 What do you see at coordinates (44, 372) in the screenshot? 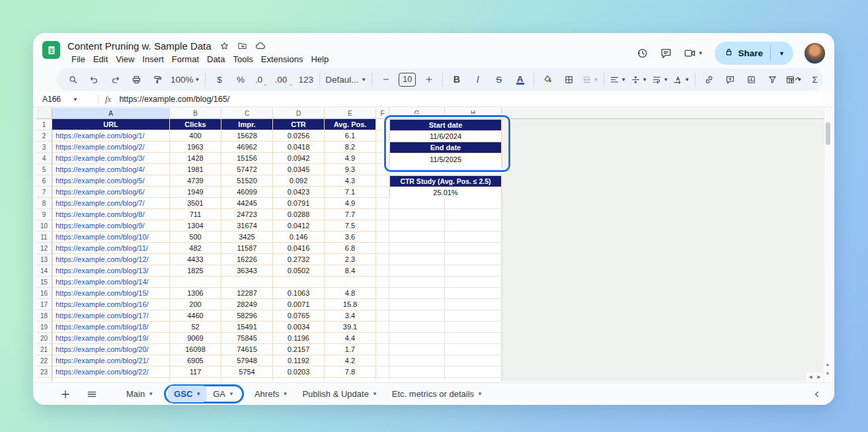
I see `row-header-23: 23` at bounding box center [44, 372].